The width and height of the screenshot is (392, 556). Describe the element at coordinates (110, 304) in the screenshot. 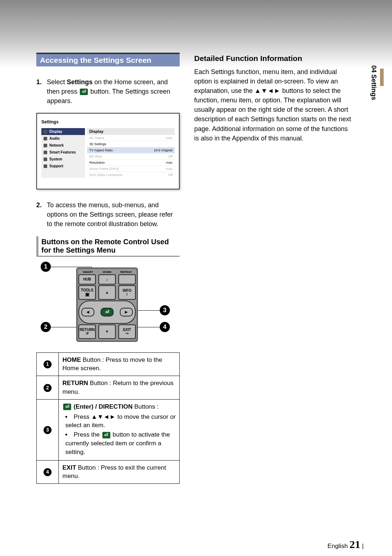

I see `remote-illustration: 1 2 3 4 SMART HOME REPEAT HUB ⌂` at that location.